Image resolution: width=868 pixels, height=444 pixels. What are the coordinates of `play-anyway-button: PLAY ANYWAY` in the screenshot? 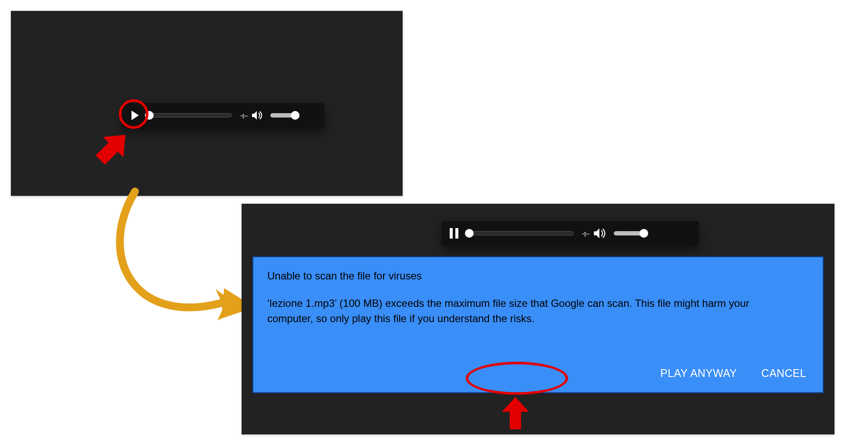 It's located at (699, 373).